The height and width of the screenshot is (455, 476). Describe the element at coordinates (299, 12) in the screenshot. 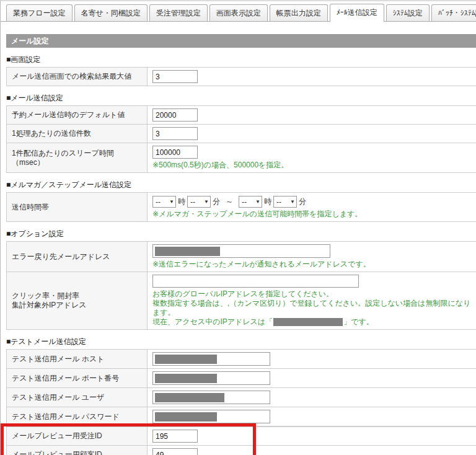

I see `tab-report-output-settings: 帳票出力設定` at that location.